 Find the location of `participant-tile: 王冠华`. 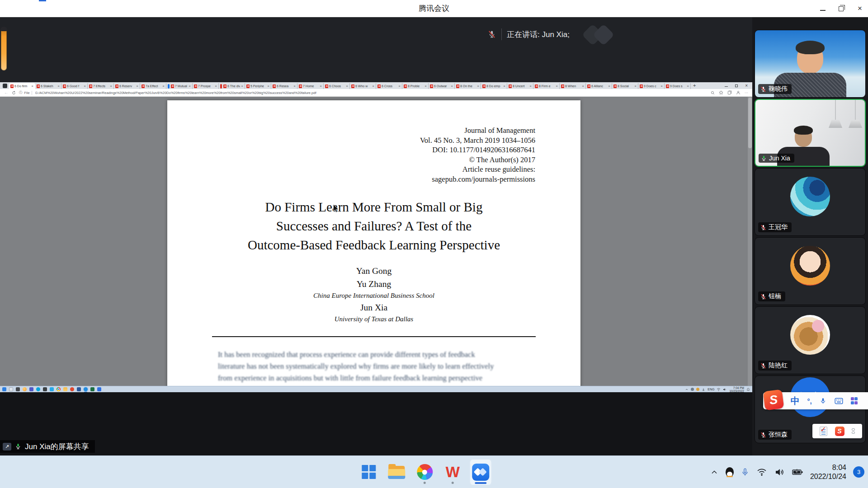

participant-tile: 王冠华 is located at coordinates (810, 202).